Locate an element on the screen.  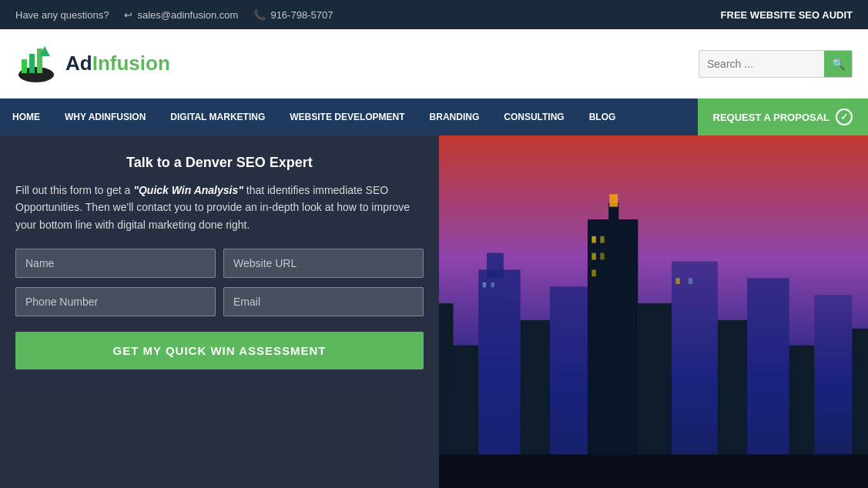
nav-website-development: WEBSITE DEVELOPMENT is located at coordinates (347, 117).